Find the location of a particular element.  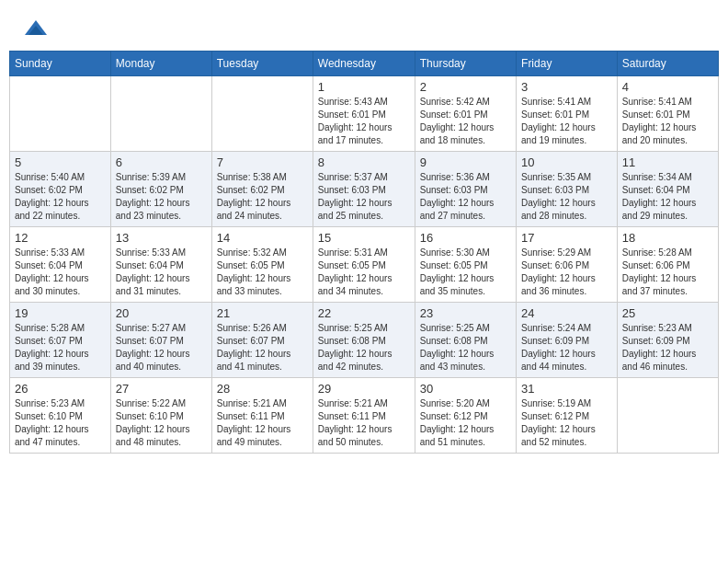

day-info: Sunrise: 5:28 AM Sunset: 6:06 PM Dayligh… is located at coordinates (667, 272).